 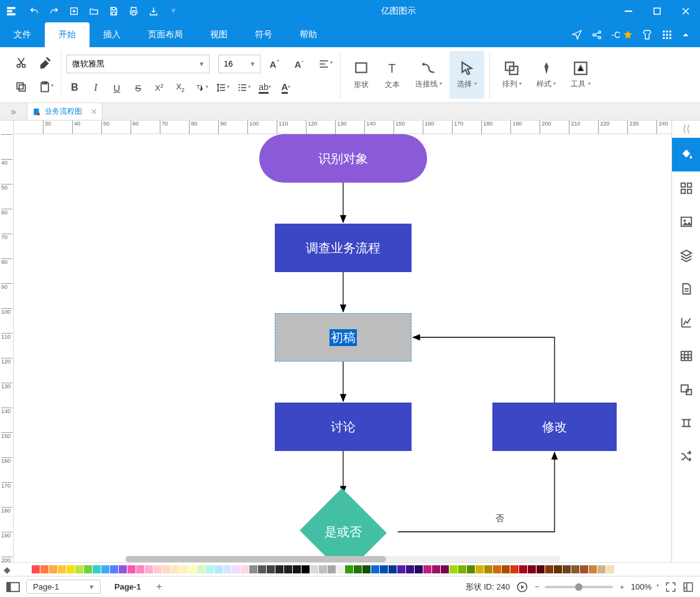 What do you see at coordinates (46, 87) in the screenshot?
I see `paste-button: ▾` at bounding box center [46, 87].